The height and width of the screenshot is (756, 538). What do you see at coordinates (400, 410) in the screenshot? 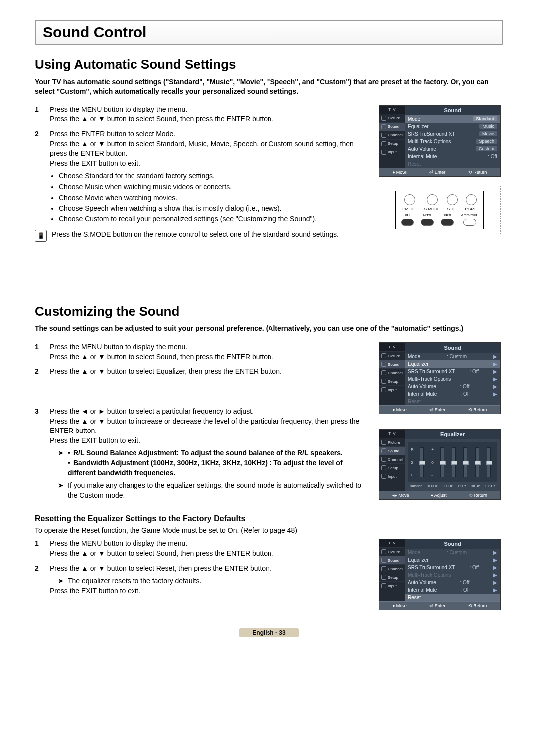
I see `osd-foot-move: ♦ Move` at bounding box center [400, 410].